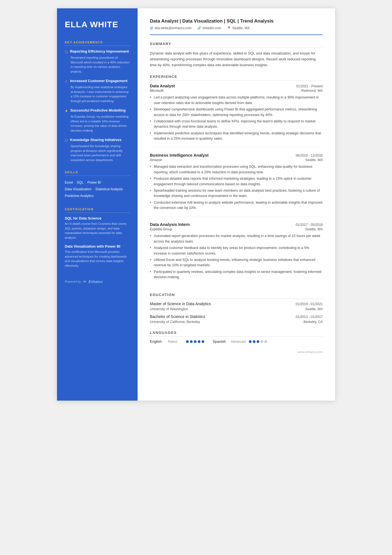 The height and width of the screenshot is (555, 392). Describe the element at coordinates (239, 342) in the screenshot. I see `lang-level: Advanced` at that location.